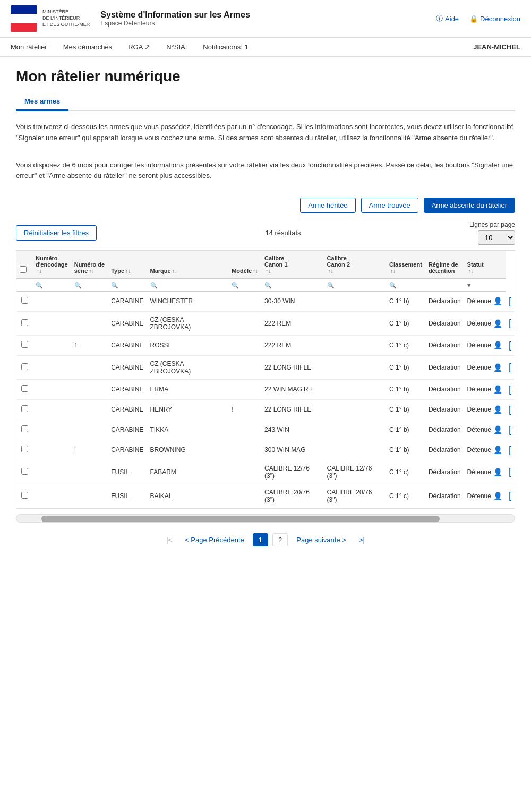 This screenshot has width=531, height=812. Describe the element at coordinates (510, 323) in the screenshot. I see `row-action-1: [` at that location.